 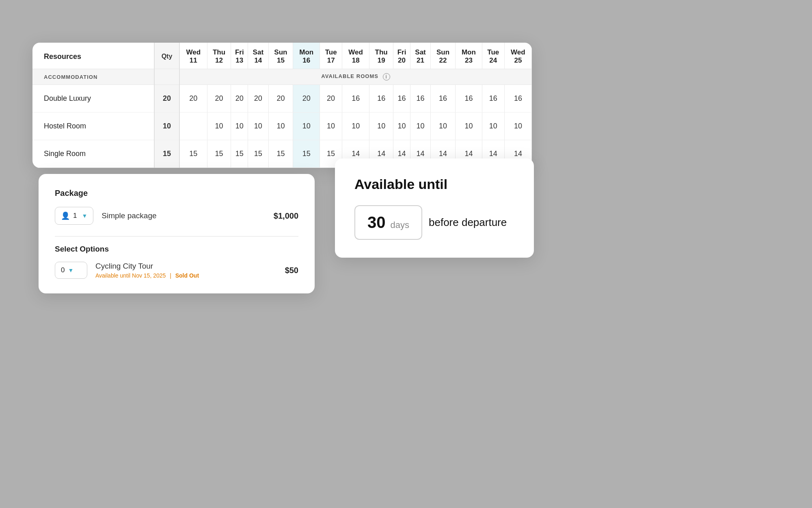 What do you see at coordinates (177, 216) in the screenshot?
I see `package-row: 👤 1 ▼ Simple package $1,000` at bounding box center [177, 216].